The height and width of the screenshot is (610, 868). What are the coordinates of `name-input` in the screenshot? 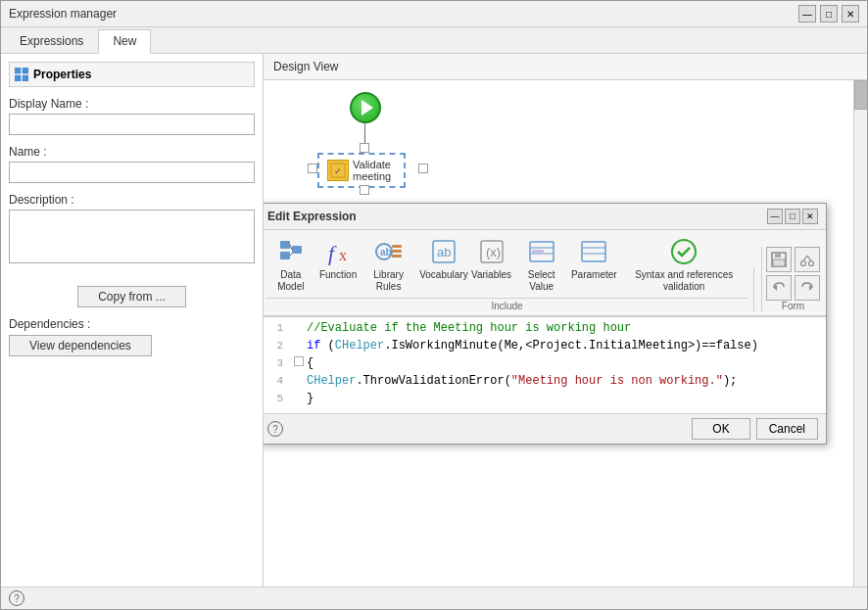 It's located at (131, 172).